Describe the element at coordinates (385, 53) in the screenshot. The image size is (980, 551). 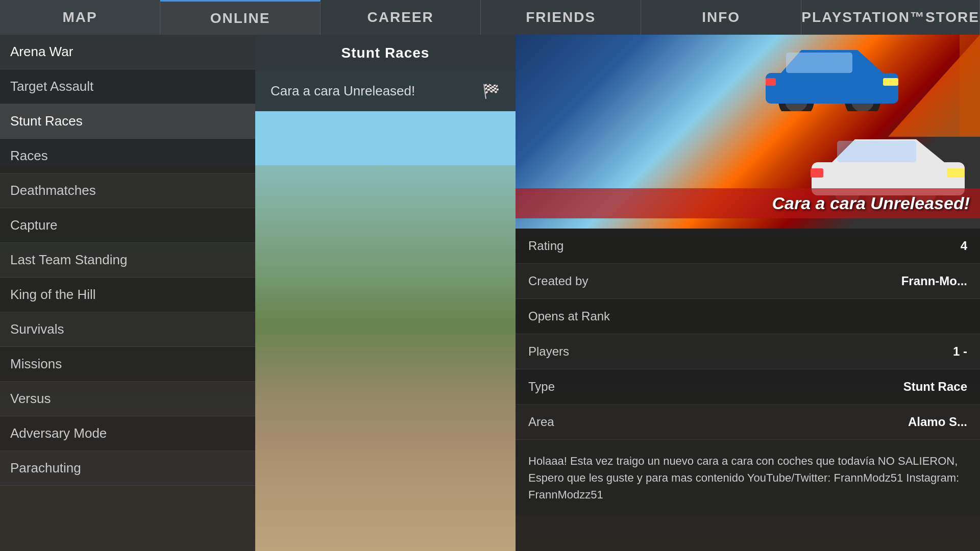
I see `middle-header: Stunt Races` at that location.